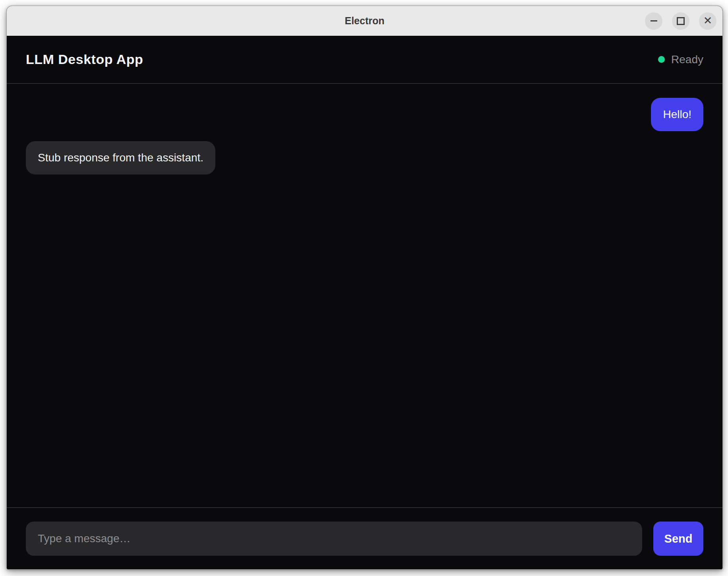 The height and width of the screenshot is (576, 728). Describe the element at coordinates (681, 21) in the screenshot. I see `maximize-button` at that location.